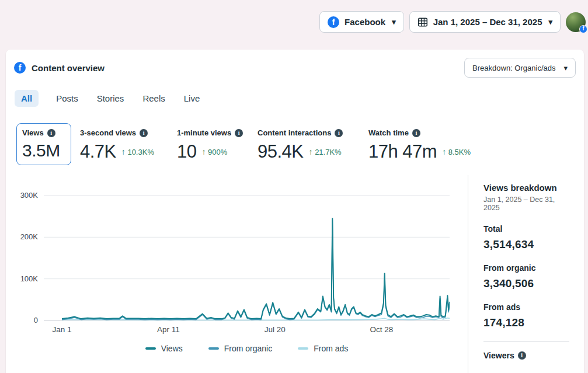  I want to click on stat-organic-value: 3,340,506, so click(528, 284).